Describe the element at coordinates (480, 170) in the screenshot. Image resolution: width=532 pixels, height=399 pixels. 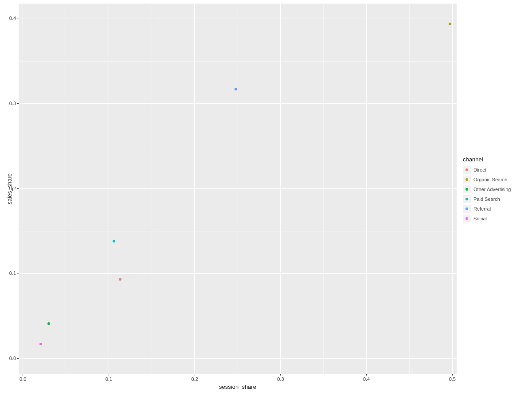
I see `legend-label: Direct` at that location.